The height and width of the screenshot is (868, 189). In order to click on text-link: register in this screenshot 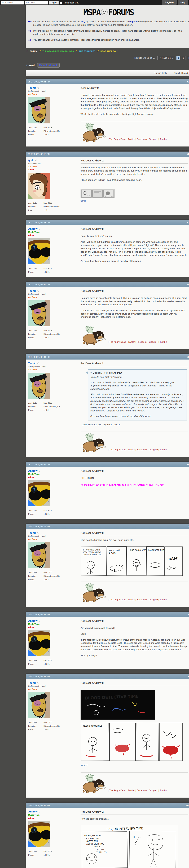, I will do `click(134, 22)`.